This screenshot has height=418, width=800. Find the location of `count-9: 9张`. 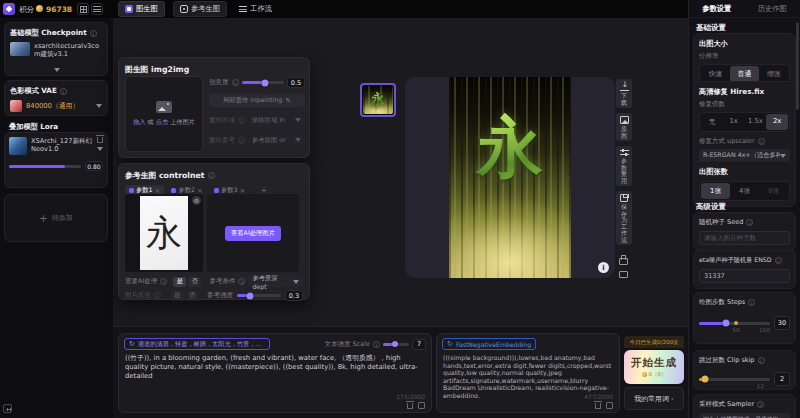

count-9: 9张 is located at coordinates (774, 191).